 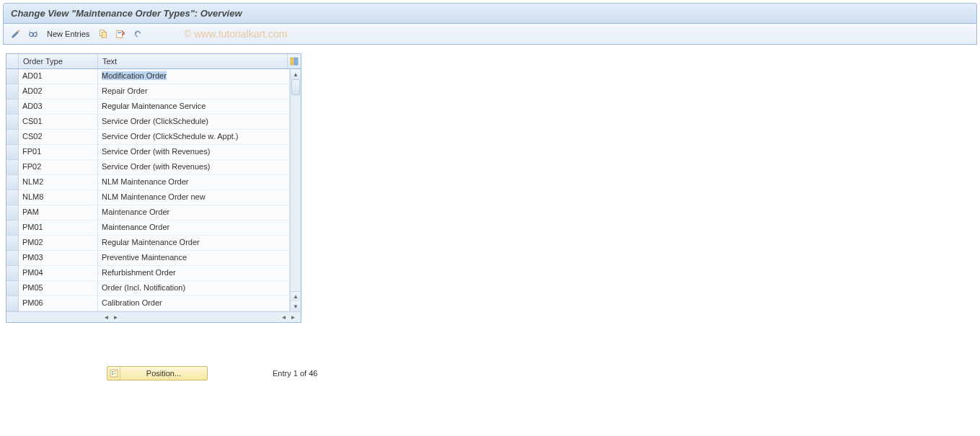 What do you see at coordinates (296, 190) in the screenshot?
I see `vertical-scrollbar: ▲ ▲ ▼` at bounding box center [296, 190].